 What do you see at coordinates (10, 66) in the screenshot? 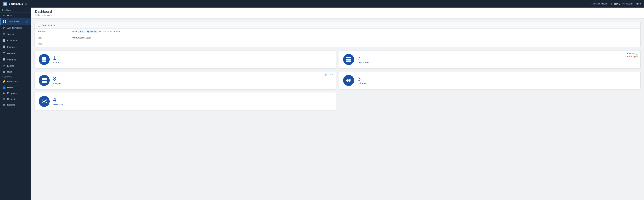
I see `sidebar-item-label: Events` at bounding box center [10, 66].